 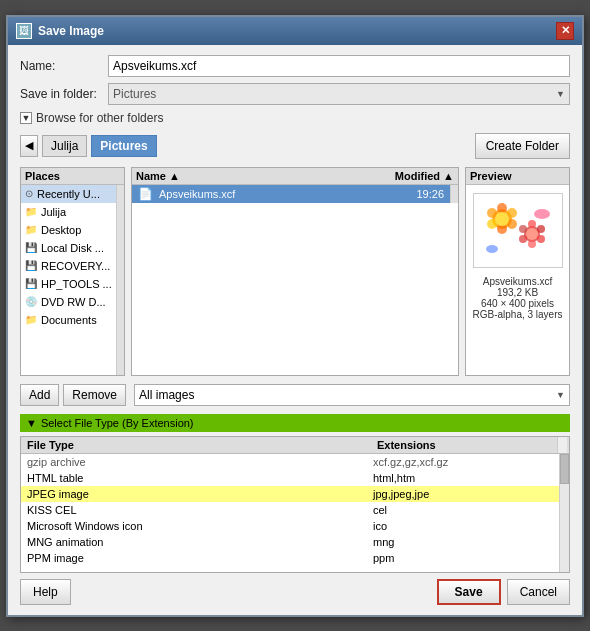 I want to click on preview-size: 193,2 KB, so click(x=518, y=292).